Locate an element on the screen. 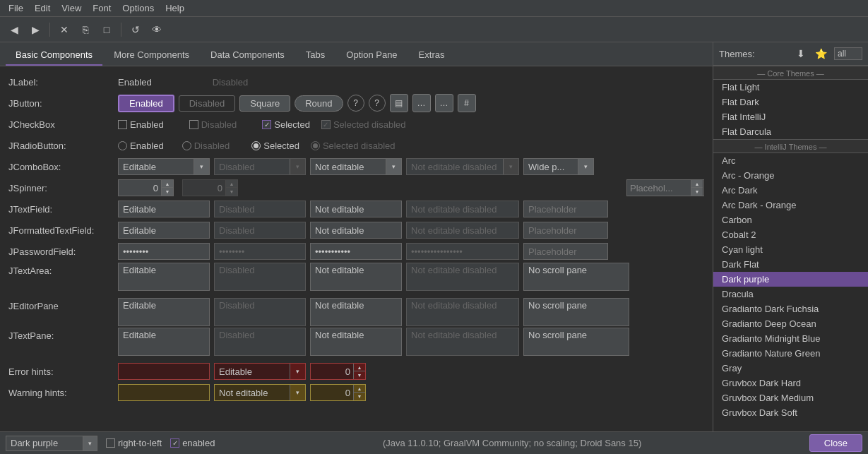 The width and height of the screenshot is (868, 454). warning-hints-text is located at coordinates (164, 393).